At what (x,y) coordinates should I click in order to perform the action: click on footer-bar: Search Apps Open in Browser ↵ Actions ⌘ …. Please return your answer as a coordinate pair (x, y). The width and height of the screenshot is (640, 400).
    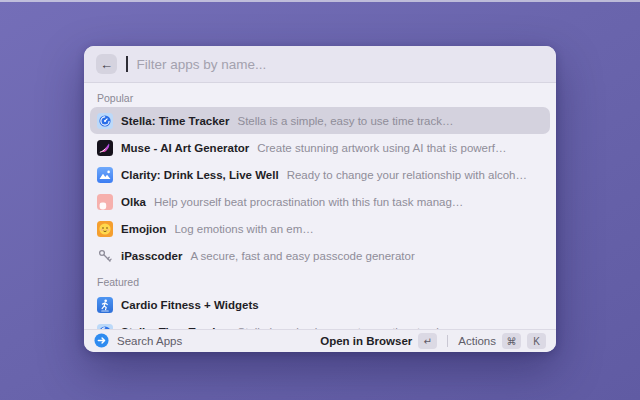
    Looking at the image, I should click on (320, 340).